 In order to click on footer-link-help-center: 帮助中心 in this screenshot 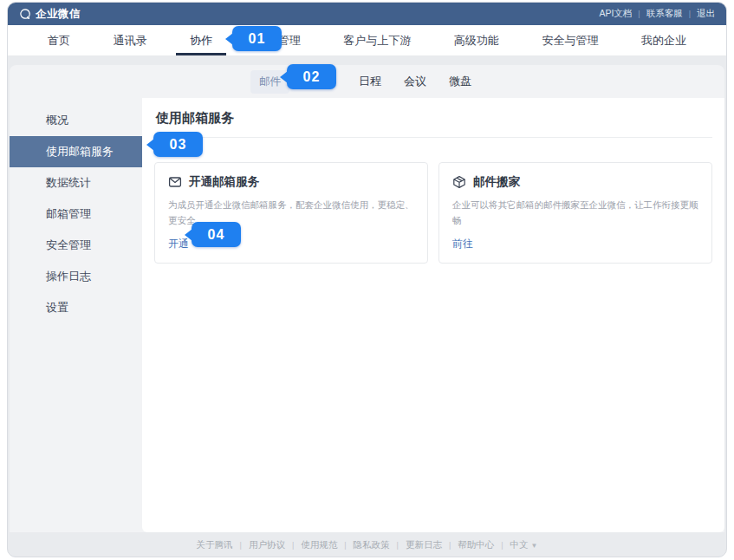, I will do `click(476, 545)`.